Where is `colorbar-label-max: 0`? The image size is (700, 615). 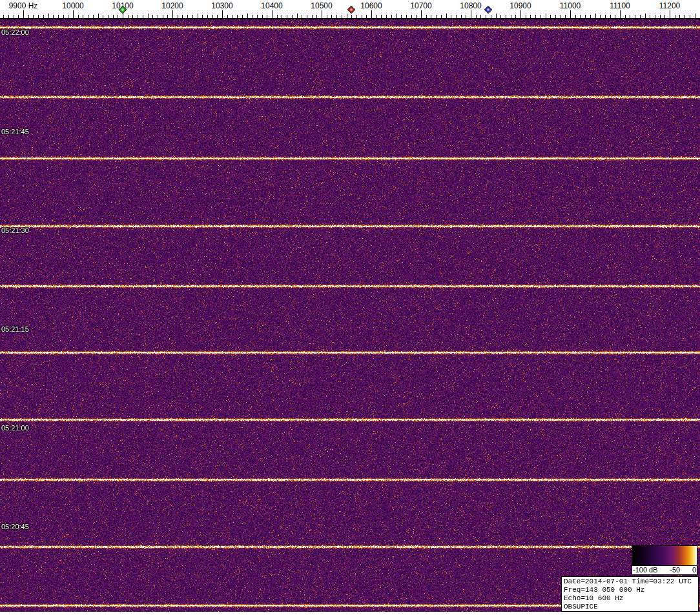
colorbar-label-max: 0 is located at coordinates (694, 570).